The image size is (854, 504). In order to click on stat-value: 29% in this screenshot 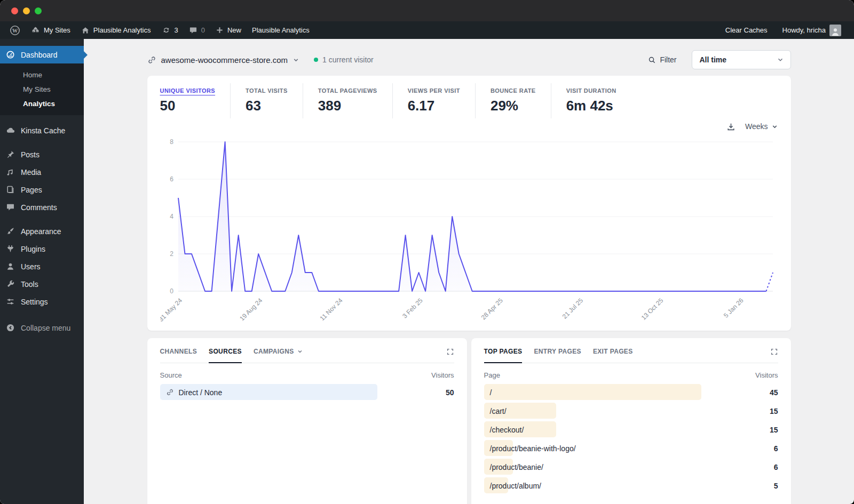, I will do `click(513, 106)`.